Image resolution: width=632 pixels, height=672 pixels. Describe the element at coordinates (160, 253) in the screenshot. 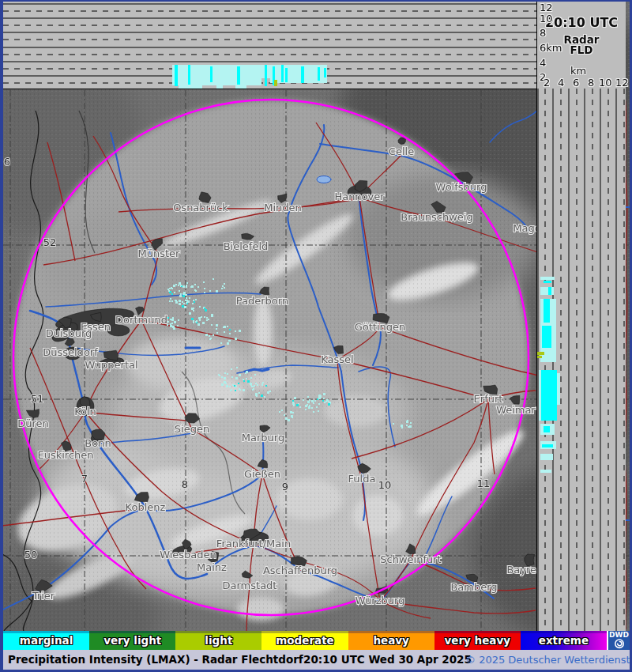

I see `city-label: Münster` at that location.